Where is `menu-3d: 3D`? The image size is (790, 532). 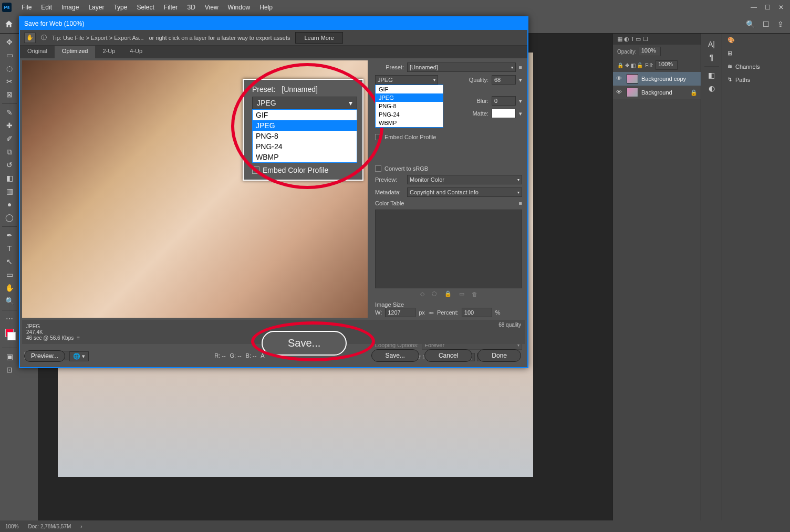
menu-3d: 3D is located at coordinates (191, 7).